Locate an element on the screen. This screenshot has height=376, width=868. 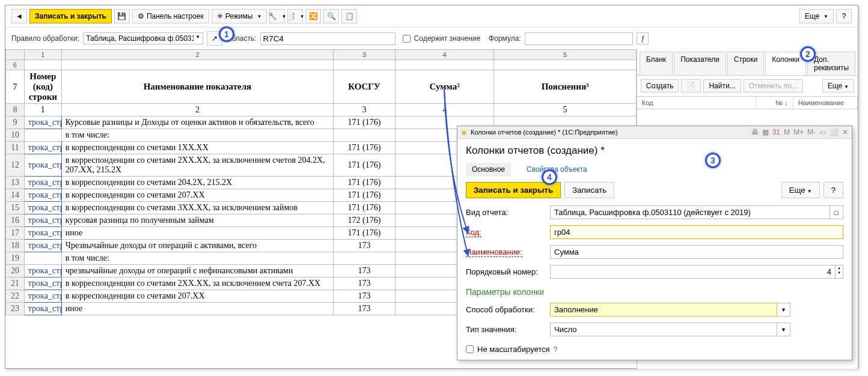
contains-value-checkbox is located at coordinates (406, 38).